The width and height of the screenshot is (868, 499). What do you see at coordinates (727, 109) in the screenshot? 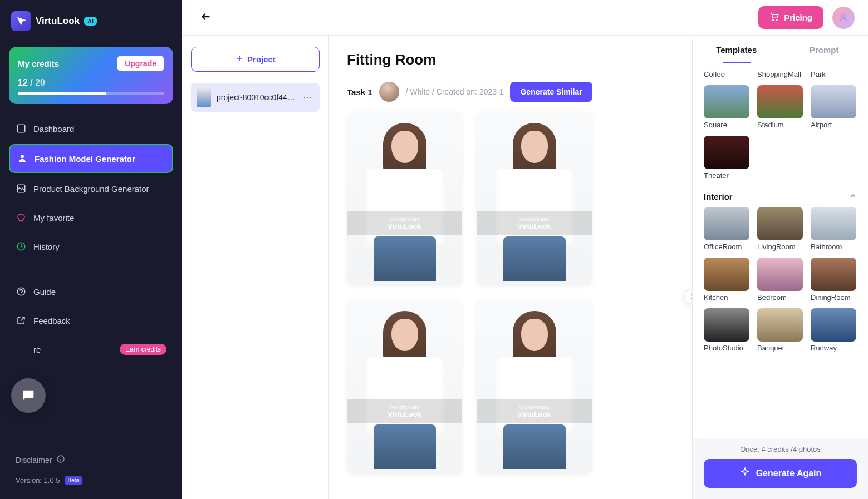
I see `template-item-square: Square` at bounding box center [727, 109].